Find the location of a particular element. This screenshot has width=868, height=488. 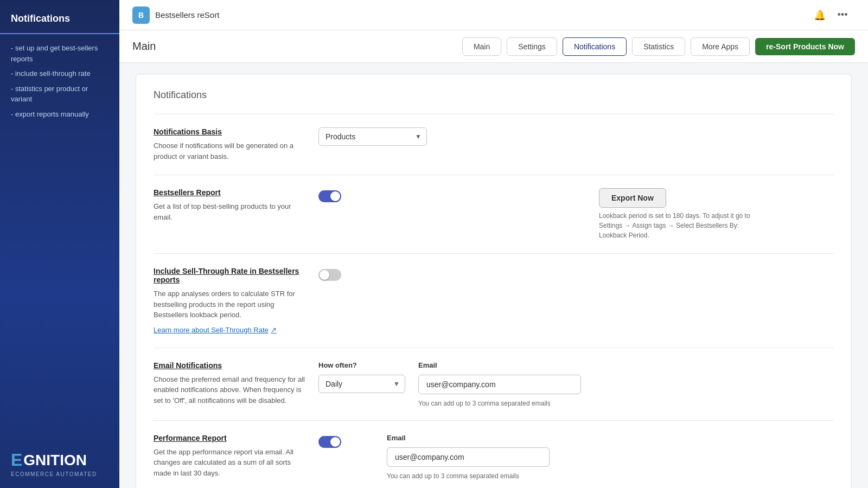

notifications-basis-right: Products Variants ▼ is located at coordinates (576, 137).